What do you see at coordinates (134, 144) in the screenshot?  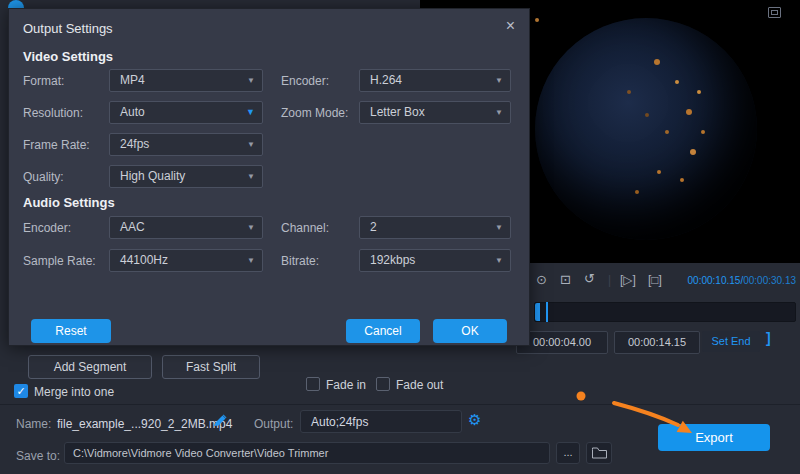 I see `frame-rate-value: 24fps` at bounding box center [134, 144].